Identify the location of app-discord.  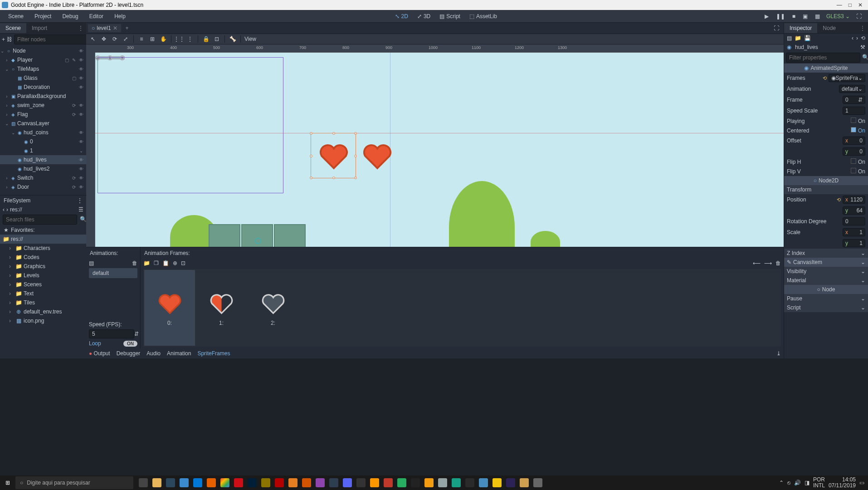
(347, 483).